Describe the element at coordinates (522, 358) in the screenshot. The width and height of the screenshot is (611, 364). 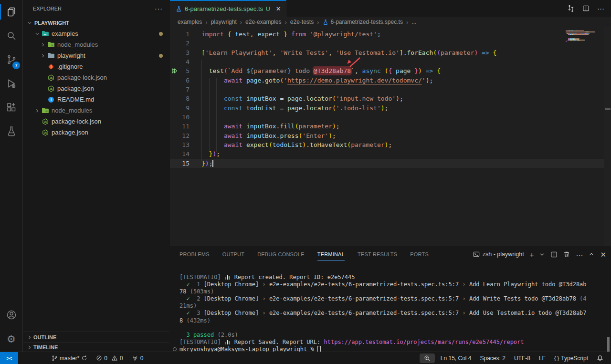
I see `encoding-setting: UTF-8` at that location.